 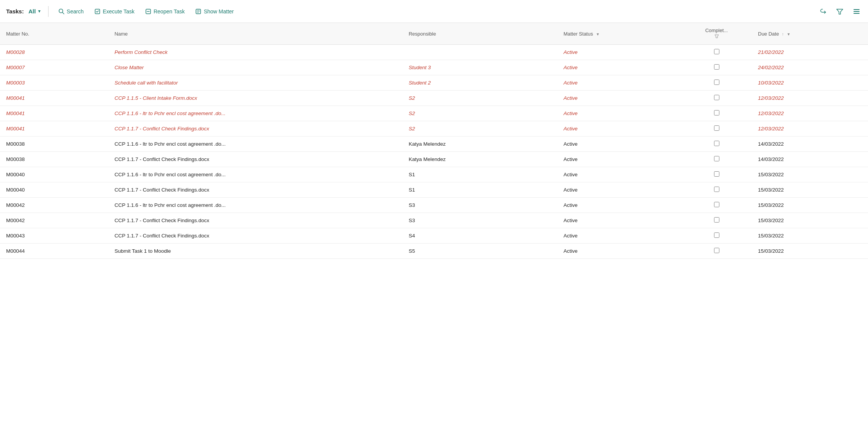 What do you see at coordinates (434, 83) in the screenshot?
I see `table-row: M00003Schedule call with facilitatorStud…` at bounding box center [434, 83].